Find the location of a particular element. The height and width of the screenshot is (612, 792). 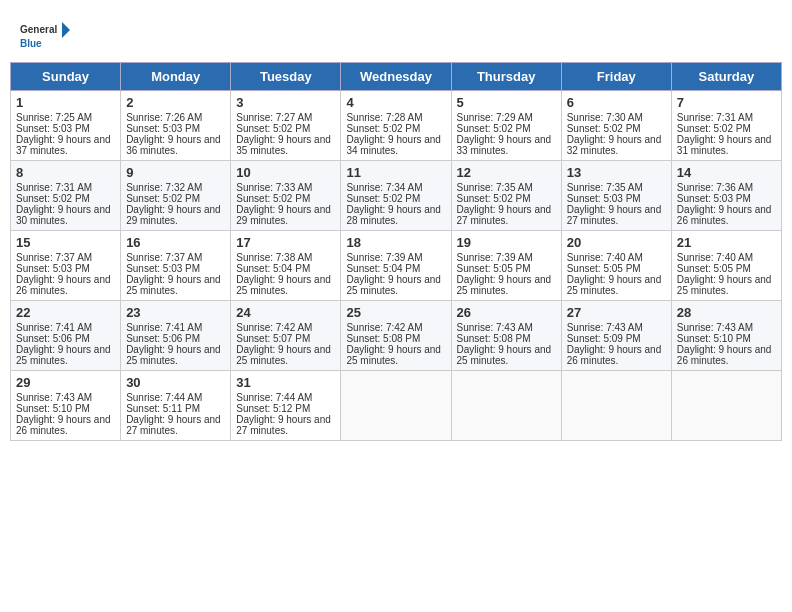

sunrise-label: Sunrise: 7:35 AM is located at coordinates (605, 188).